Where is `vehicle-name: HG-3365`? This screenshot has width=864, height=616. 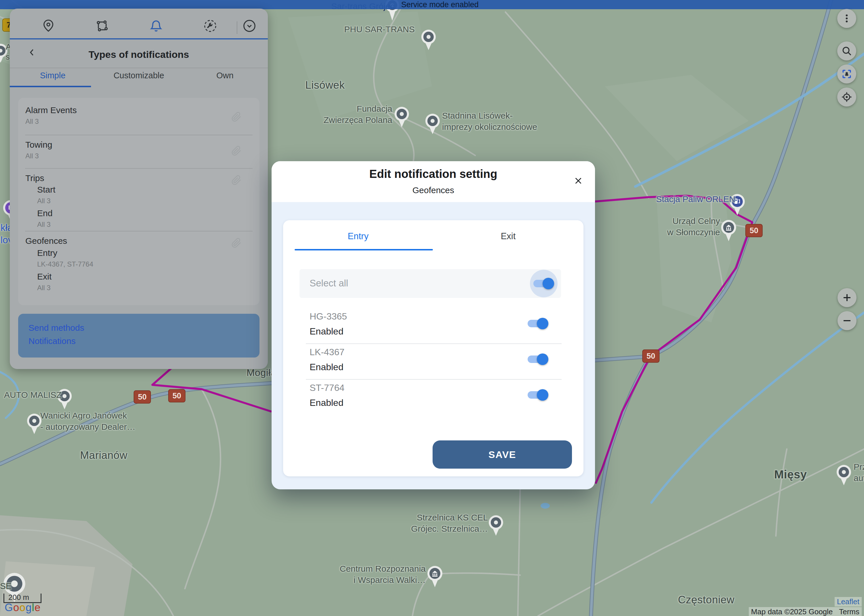 vehicle-name: HG-3365 is located at coordinates (329, 316).